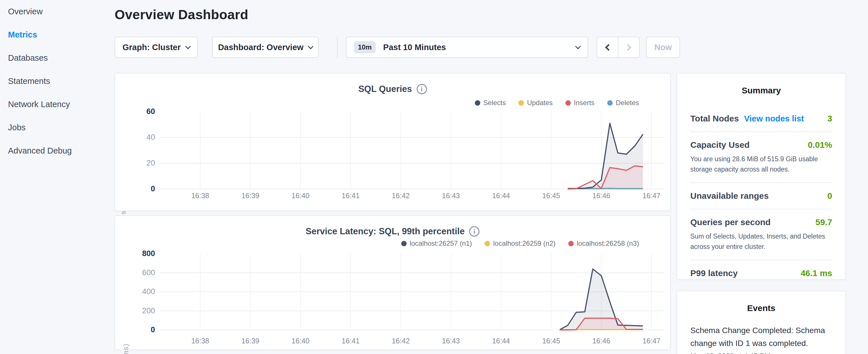  Describe the element at coordinates (261, 47) in the screenshot. I see `dashboard-dropdown-label: Dashboard: Overview` at that location.